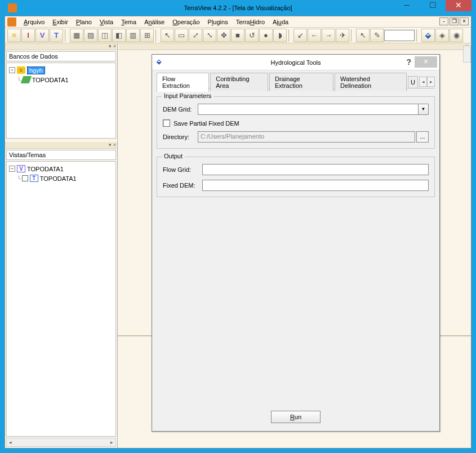 The width and height of the screenshot is (476, 453). What do you see at coordinates (296, 177) in the screenshot?
I see `output-group: Output Flow Grid: Fixed DEM:` at bounding box center [296, 177].